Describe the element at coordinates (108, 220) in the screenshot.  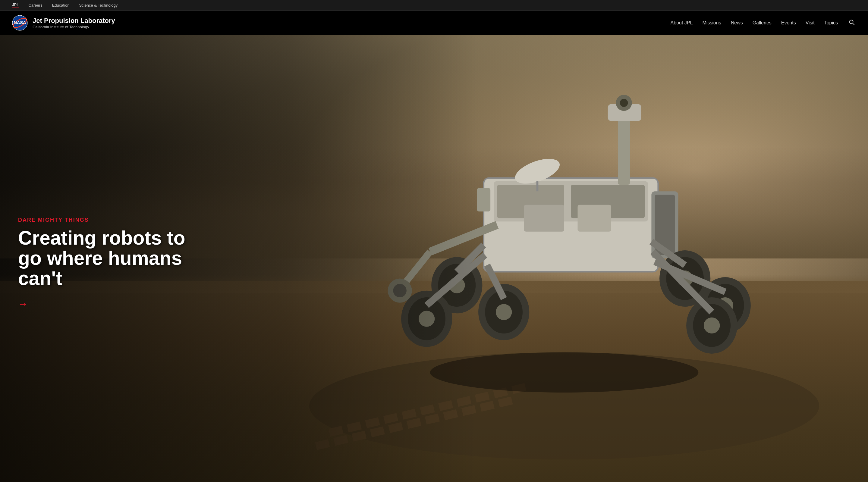
I see `hero-tagline: DARE MIGHTY THINGS` at that location.